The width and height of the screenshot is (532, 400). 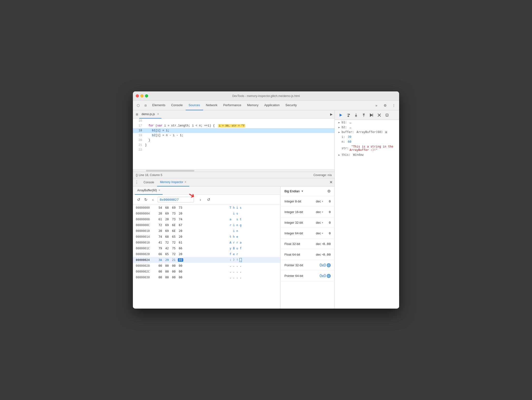 I want to click on endian-dropdown-arrow: ▼, so click(x=302, y=191).